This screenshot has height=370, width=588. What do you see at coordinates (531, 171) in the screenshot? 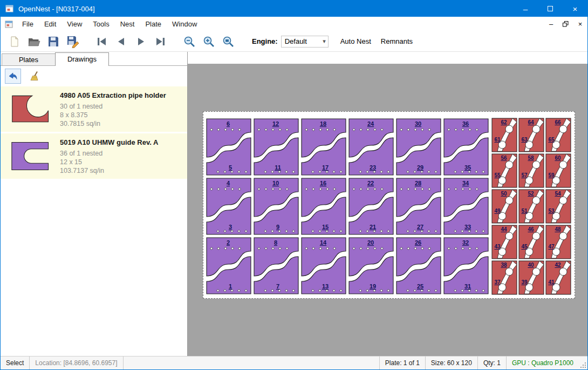
I see `nest-part-pair-red: 58 57` at bounding box center [531, 171].